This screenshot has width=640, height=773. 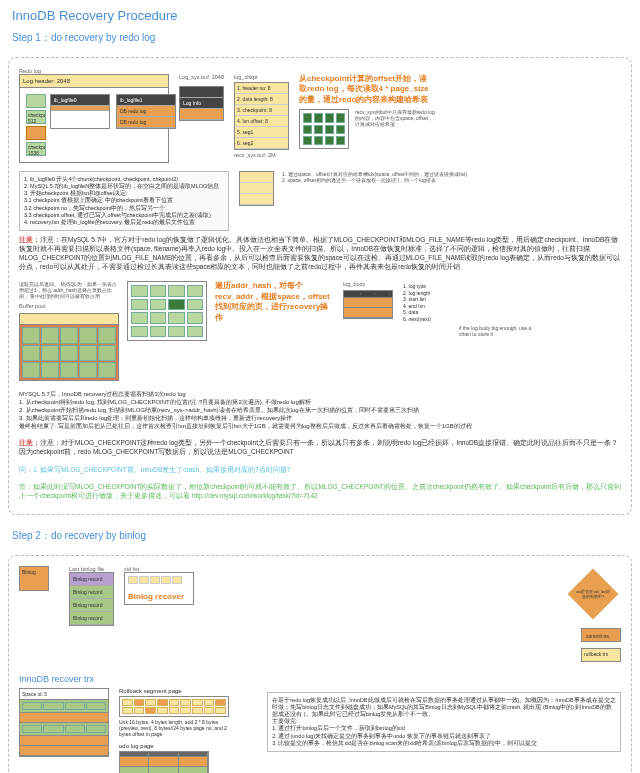 I want to click on blank-cell, so click(x=36, y=133).